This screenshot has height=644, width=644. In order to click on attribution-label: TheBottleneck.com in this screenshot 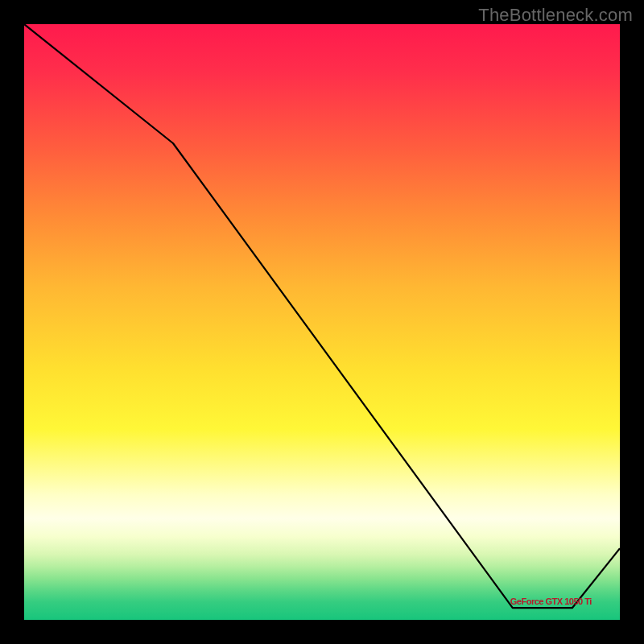, I will do `click(555, 15)`.